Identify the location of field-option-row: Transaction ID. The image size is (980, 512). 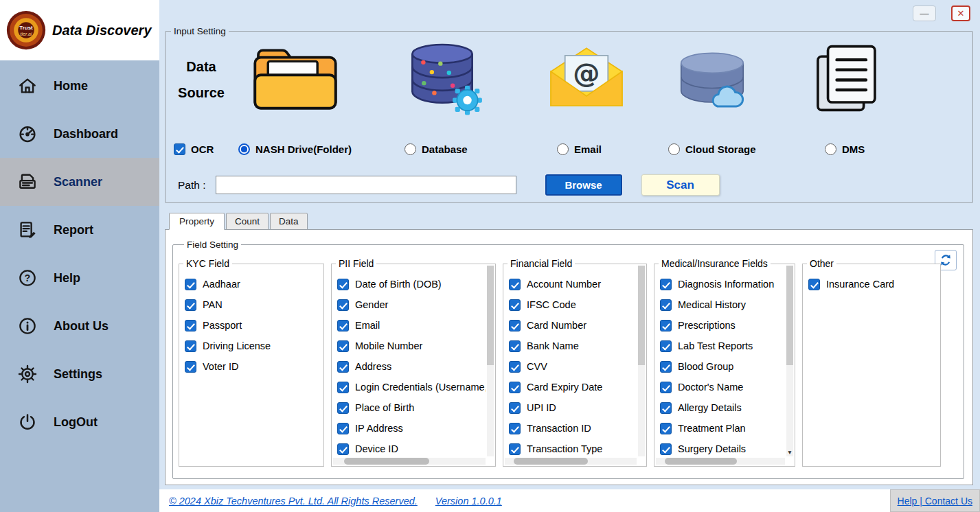
(573, 428).